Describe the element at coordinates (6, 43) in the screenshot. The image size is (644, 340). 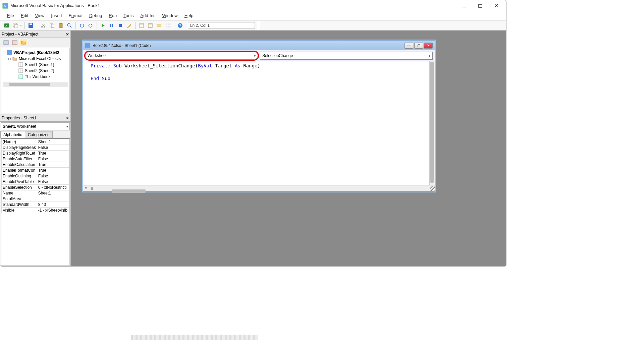
I see `view-code-icon` at that location.